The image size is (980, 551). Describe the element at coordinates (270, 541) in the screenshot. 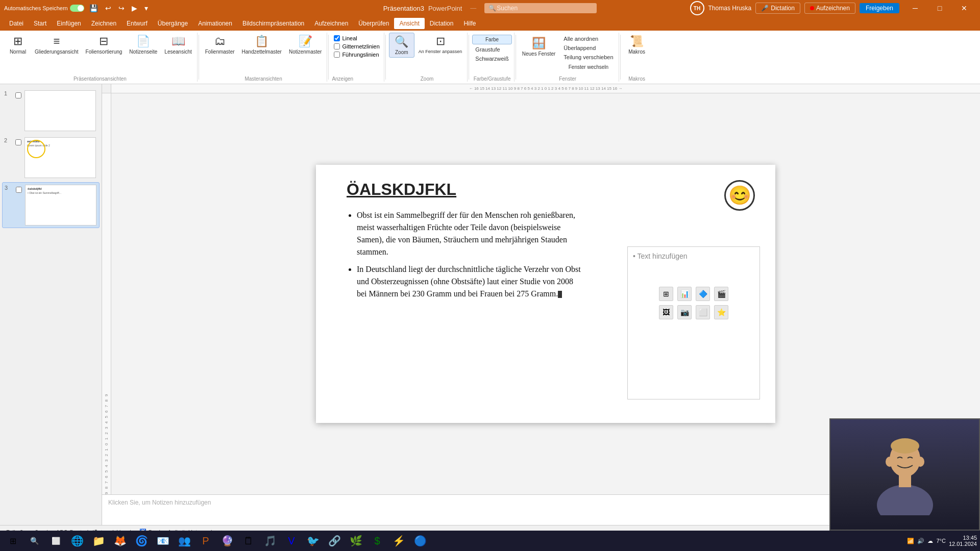

I see `taskbar-extra3-icon: 🎵` at that location.